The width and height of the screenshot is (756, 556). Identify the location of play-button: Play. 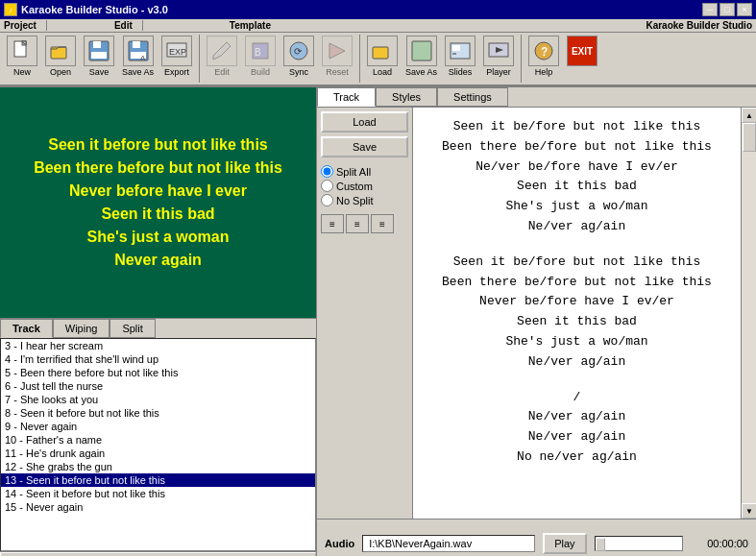
(565, 544).